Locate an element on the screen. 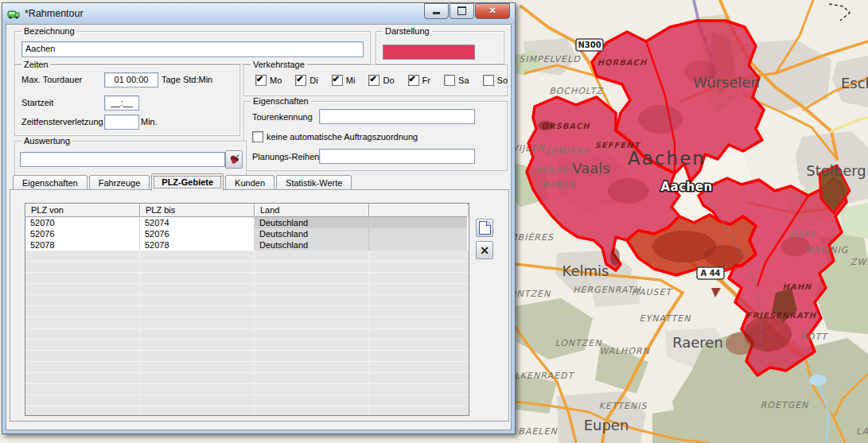 This screenshot has height=443, width=868. map-label-walhorn: WALHORN is located at coordinates (625, 352).